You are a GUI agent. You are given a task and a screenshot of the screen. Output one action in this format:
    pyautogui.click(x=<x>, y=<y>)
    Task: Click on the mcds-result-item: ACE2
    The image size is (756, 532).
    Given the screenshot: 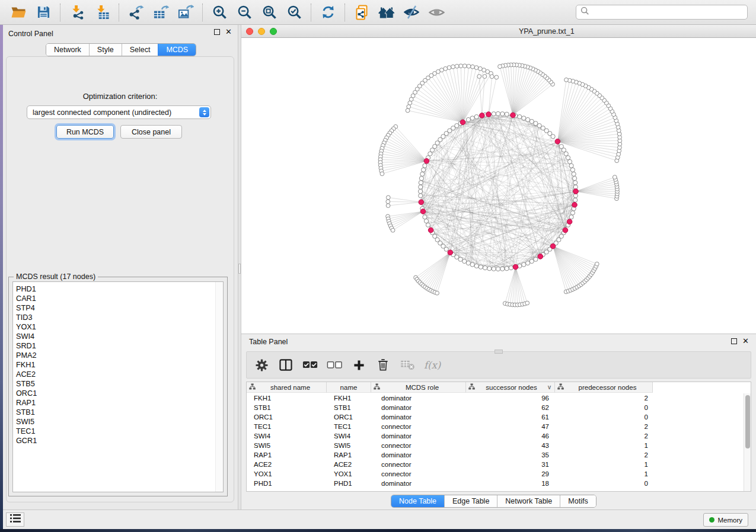 What is the action you would take?
    pyautogui.click(x=120, y=374)
    